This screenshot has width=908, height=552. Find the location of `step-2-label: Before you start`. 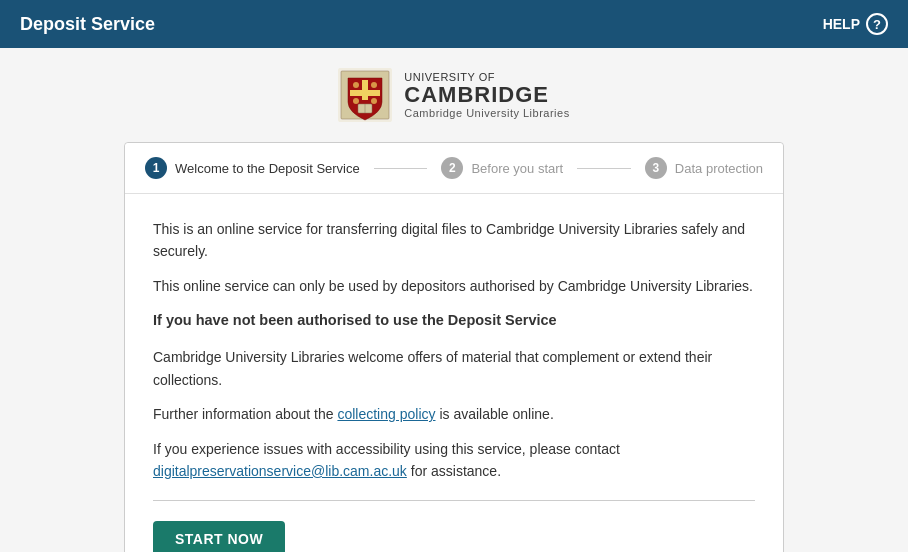

step-2-label: Before you start is located at coordinates (517, 168).